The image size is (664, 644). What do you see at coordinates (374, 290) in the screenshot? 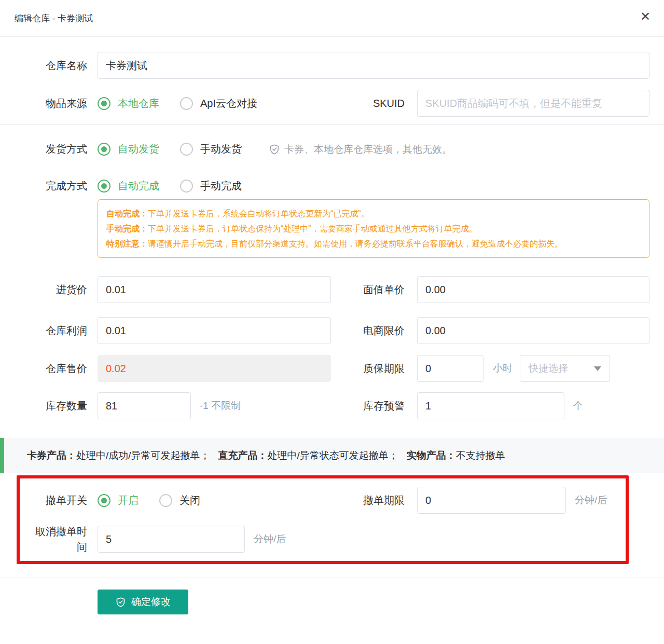
I see `face-unit-price-label: 面值单价` at bounding box center [374, 290].